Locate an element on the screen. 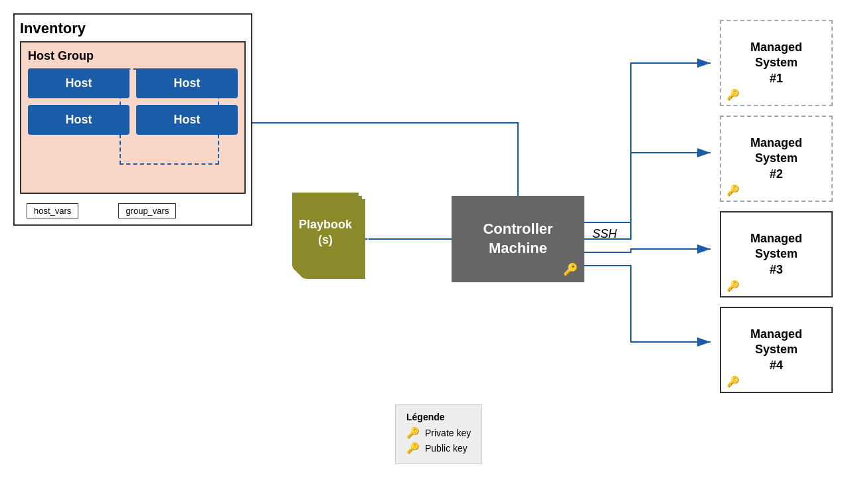 Image resolution: width=846 pixels, height=504 pixels. managed-system-2: ManagedSystem#2 🔑 is located at coordinates (776, 159).